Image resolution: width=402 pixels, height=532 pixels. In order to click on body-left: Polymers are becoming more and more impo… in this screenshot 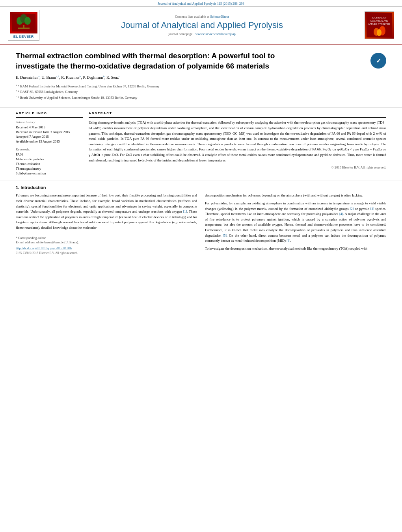, I will do `click(106, 224)`.